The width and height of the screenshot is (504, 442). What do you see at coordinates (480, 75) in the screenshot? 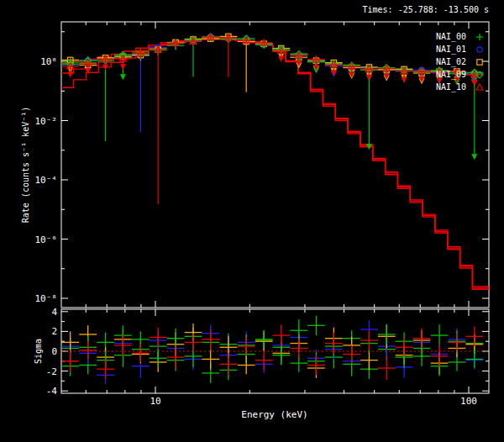
I see `legend-marker-diamond-icon` at bounding box center [480, 75].